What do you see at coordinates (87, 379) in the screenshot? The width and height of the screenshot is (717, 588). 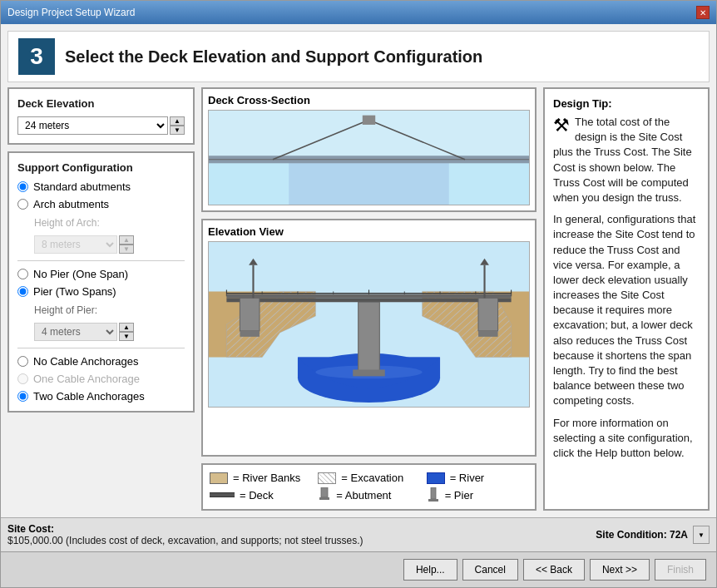 I see `one-cable-label: One Cable Anchorage` at bounding box center [87, 379].